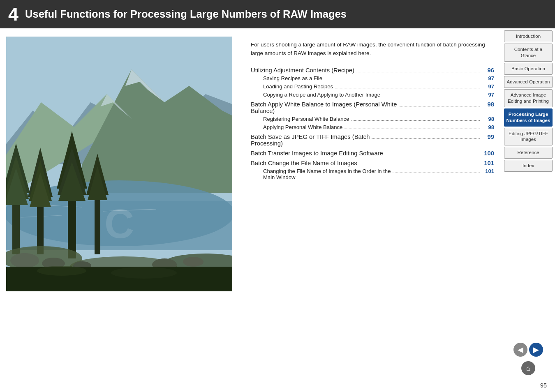 The width and height of the screenshot is (555, 392). I want to click on toc-label: Batch Change the File Name of Images, so click(304, 163).